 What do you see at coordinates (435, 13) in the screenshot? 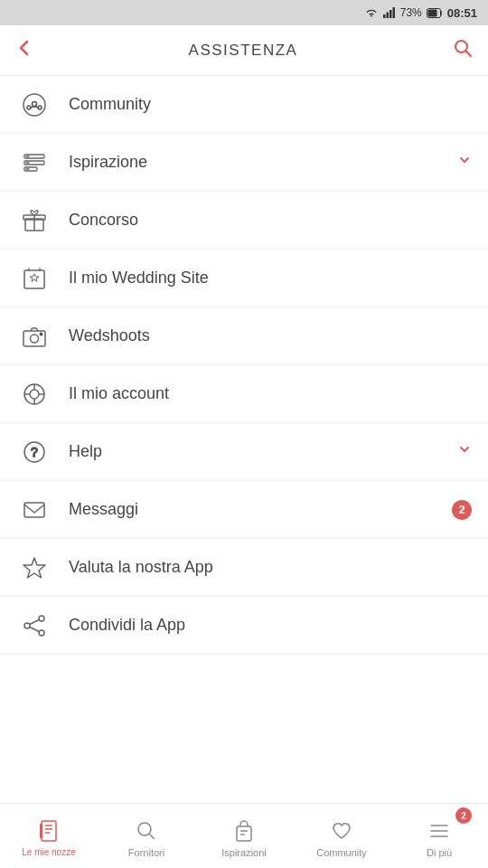
I see `battery-icon` at bounding box center [435, 13].